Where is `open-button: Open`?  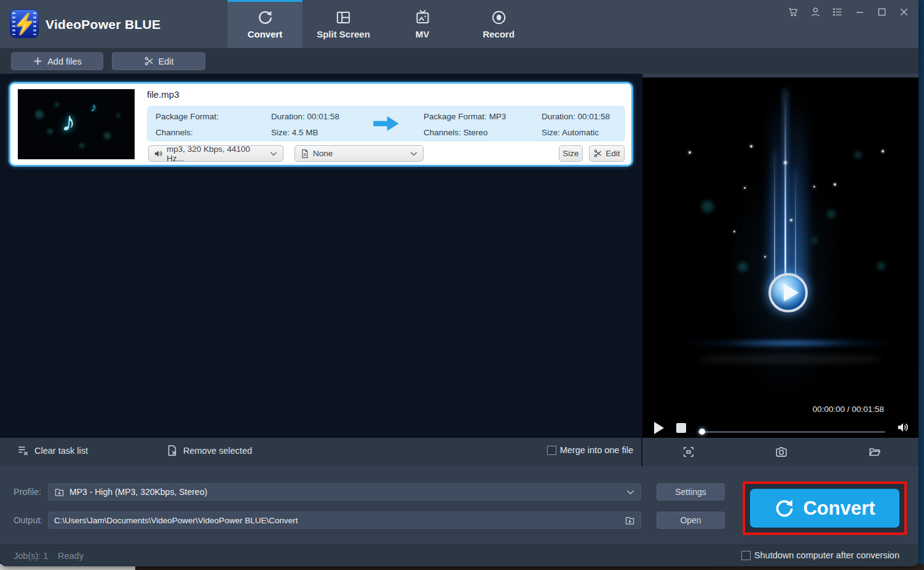
open-button: Open is located at coordinates (691, 520).